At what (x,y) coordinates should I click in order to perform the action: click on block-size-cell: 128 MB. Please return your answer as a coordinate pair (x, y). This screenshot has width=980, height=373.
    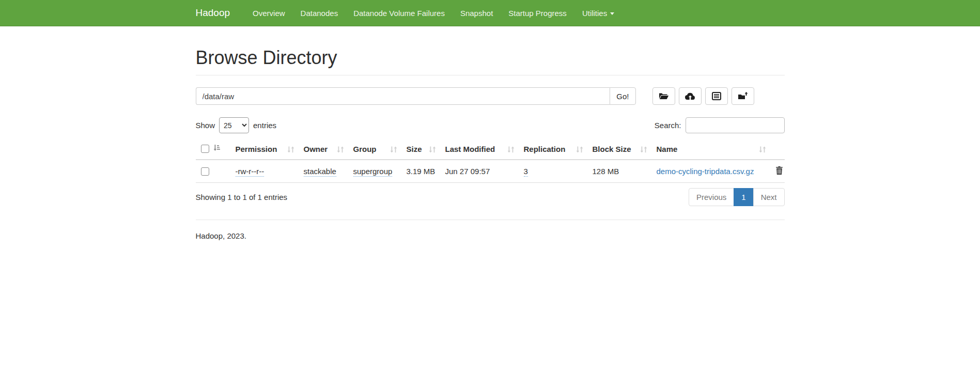
    Looking at the image, I should click on (606, 172).